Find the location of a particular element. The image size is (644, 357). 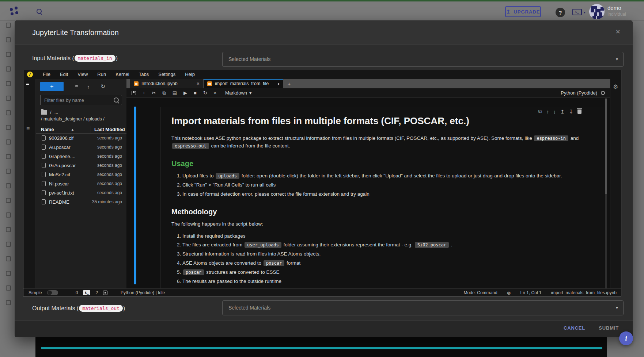

cancel-button: CANCEL is located at coordinates (575, 328).